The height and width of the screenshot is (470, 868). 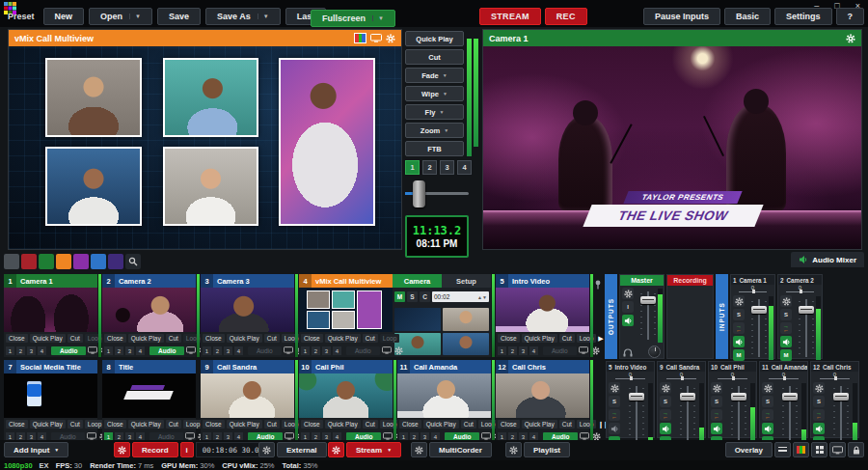 What do you see at coordinates (547, 450) in the screenshot?
I see `playlist-button: Playlist` at bounding box center [547, 450].